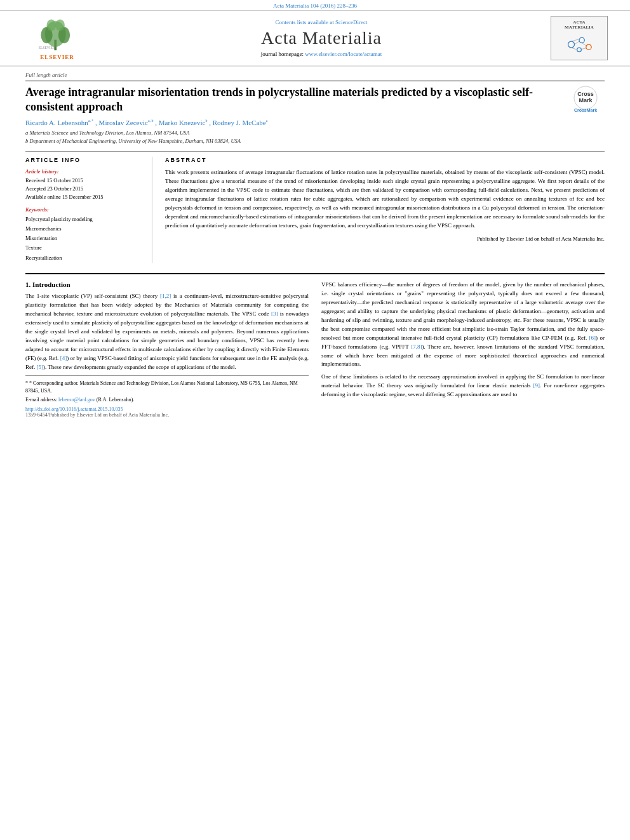  What do you see at coordinates (315, 207) in the screenshot?
I see `info-abstract-section: ARTICLE INFO Article history: Received 1…` at bounding box center [315, 207].